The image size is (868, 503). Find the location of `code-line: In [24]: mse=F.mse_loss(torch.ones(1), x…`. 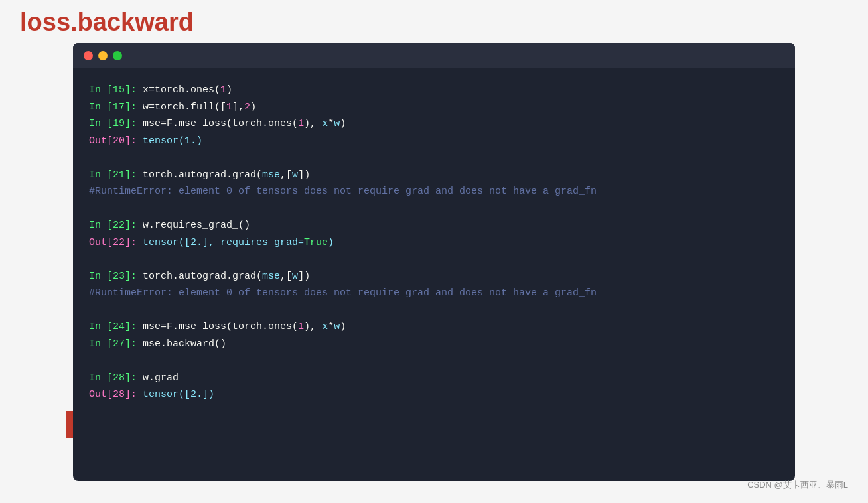

code-line: In [24]: mse=F.mse_loss(torch.ones(1), x… is located at coordinates (434, 327).